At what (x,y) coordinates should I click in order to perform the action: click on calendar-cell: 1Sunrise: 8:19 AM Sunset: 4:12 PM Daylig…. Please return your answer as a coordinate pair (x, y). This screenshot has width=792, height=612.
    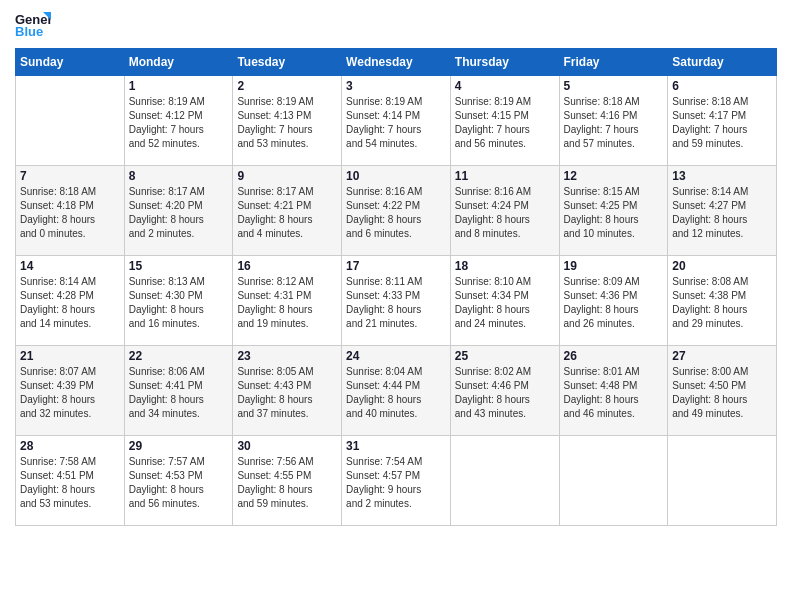
    Looking at the image, I should click on (178, 121).